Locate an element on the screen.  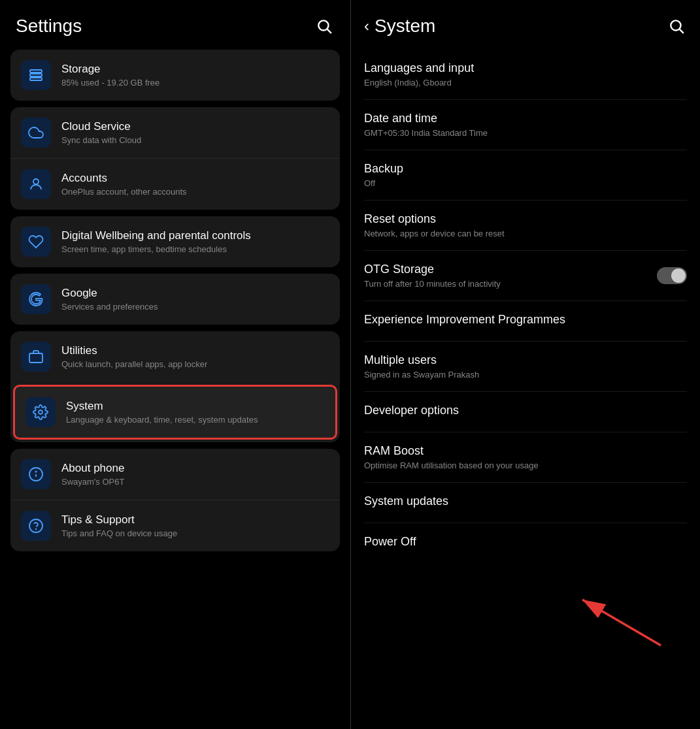
power-off-item: Power Off is located at coordinates (525, 543).